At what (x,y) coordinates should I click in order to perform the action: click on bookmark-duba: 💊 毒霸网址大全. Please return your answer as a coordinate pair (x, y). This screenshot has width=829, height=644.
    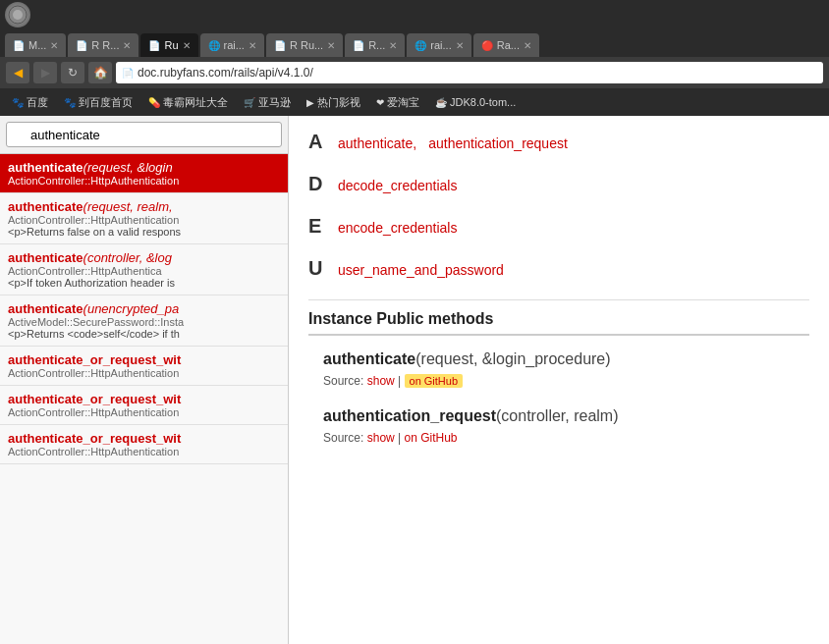
    Looking at the image, I should click on (189, 102).